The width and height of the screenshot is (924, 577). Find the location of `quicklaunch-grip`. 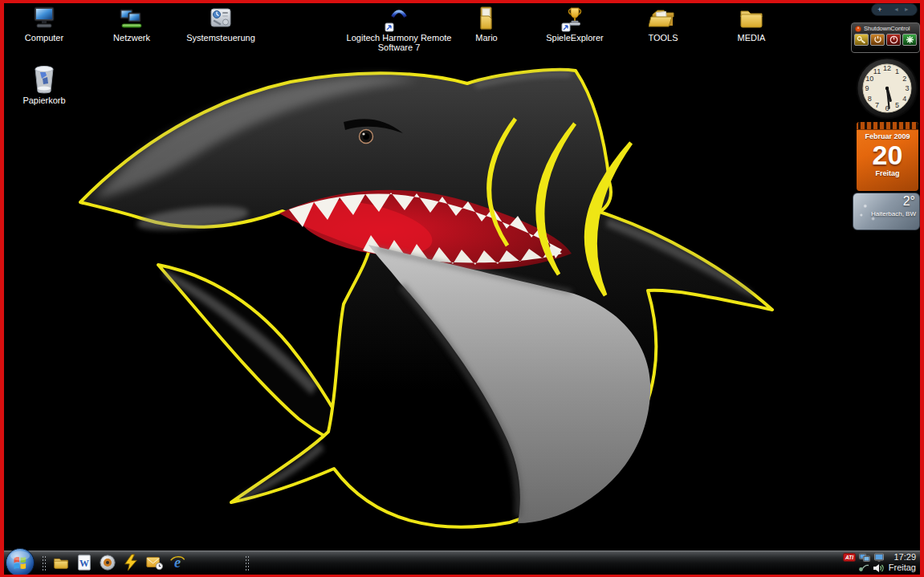

quicklaunch-grip is located at coordinates (44, 563).